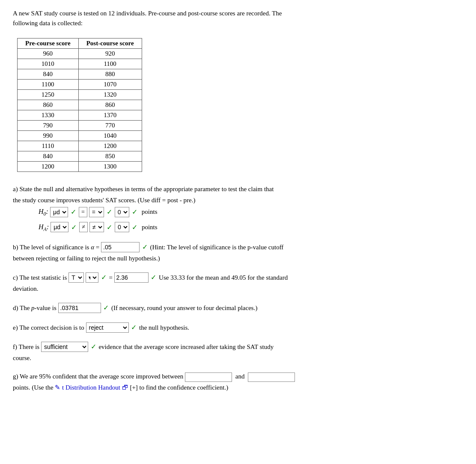 The image size is (476, 464). Describe the element at coordinates (48, 44) in the screenshot. I see `col-header-pre: Pre-course score` at that location.